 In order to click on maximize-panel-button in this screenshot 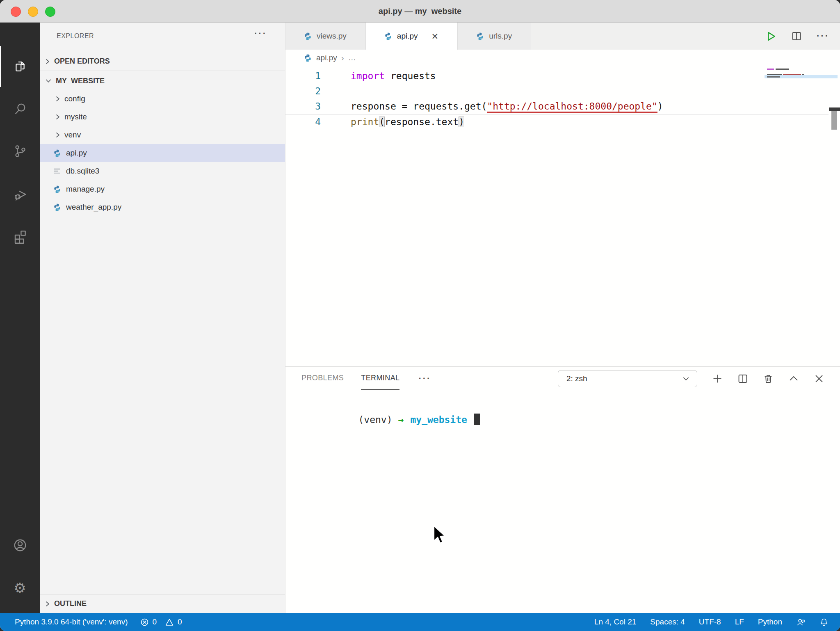, I will do `click(794, 379)`.